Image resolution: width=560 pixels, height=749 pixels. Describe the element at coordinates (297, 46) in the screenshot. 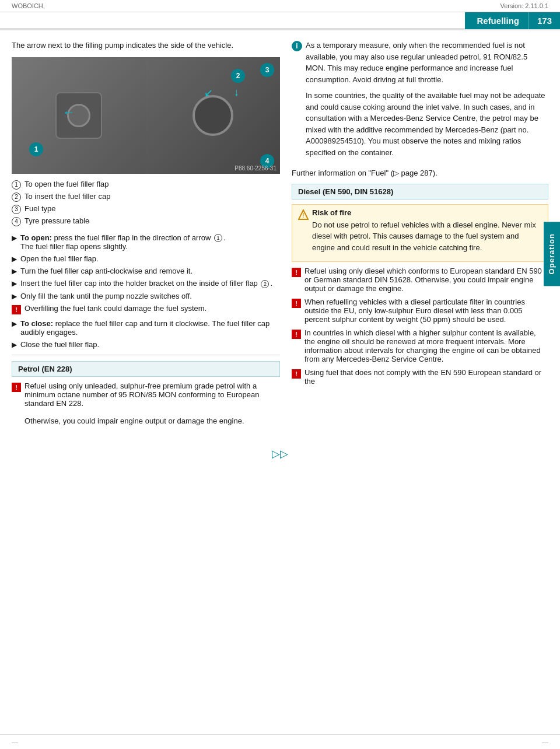

I see `info-icon: i` at that location.